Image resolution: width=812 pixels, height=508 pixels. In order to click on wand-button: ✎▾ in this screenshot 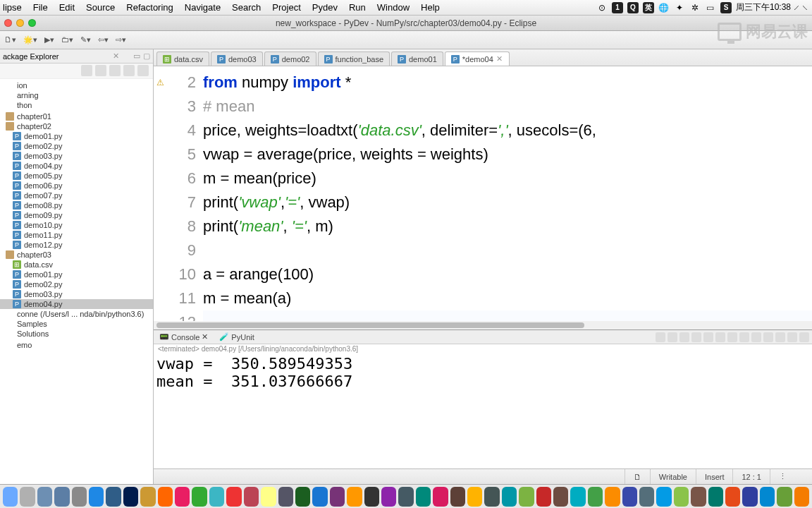, I will do `click(86, 40)`.